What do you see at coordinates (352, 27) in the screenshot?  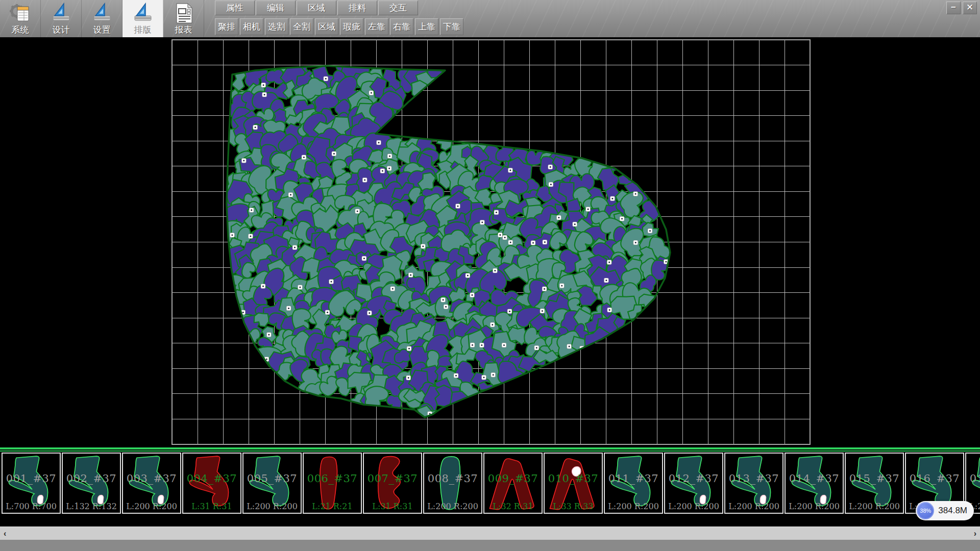 I see `tool-button: 瑕疵` at bounding box center [352, 27].